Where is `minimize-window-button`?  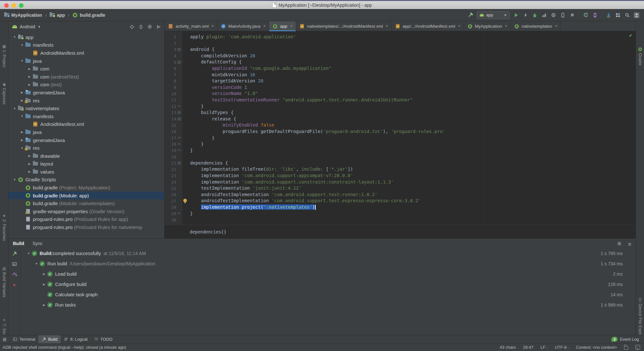 minimize-window-button is located at coordinates (14, 5).